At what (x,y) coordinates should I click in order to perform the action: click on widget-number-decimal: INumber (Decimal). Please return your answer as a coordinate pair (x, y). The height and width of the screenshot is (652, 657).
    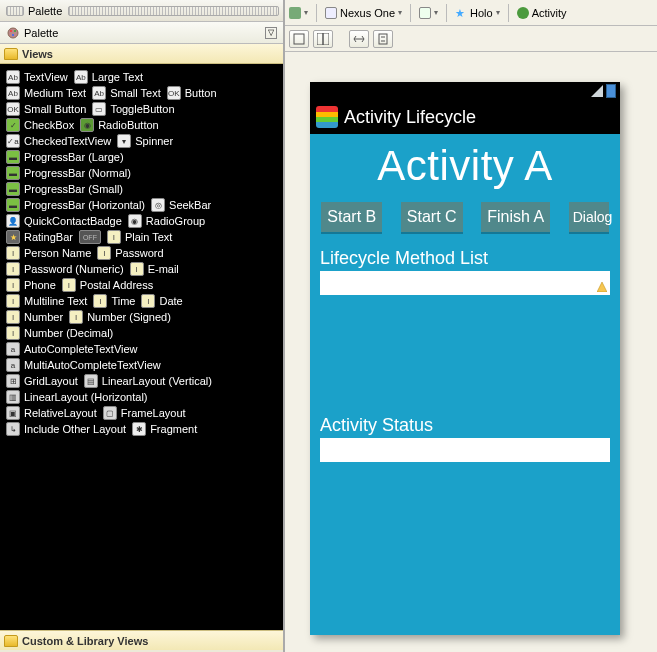
    Looking at the image, I should click on (60, 333).